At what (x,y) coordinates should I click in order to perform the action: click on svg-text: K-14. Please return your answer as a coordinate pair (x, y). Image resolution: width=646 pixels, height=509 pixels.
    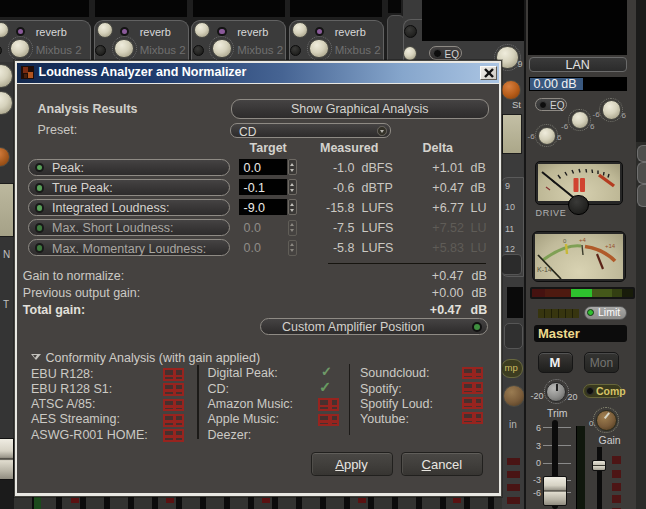
    Looking at the image, I should click on (544, 270).